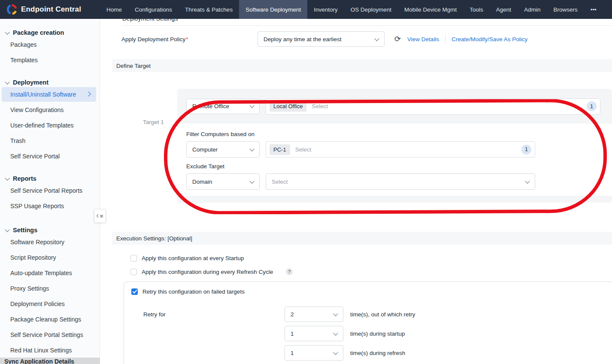  I want to click on target-select-input: Local Office Select 1, so click(433, 106).